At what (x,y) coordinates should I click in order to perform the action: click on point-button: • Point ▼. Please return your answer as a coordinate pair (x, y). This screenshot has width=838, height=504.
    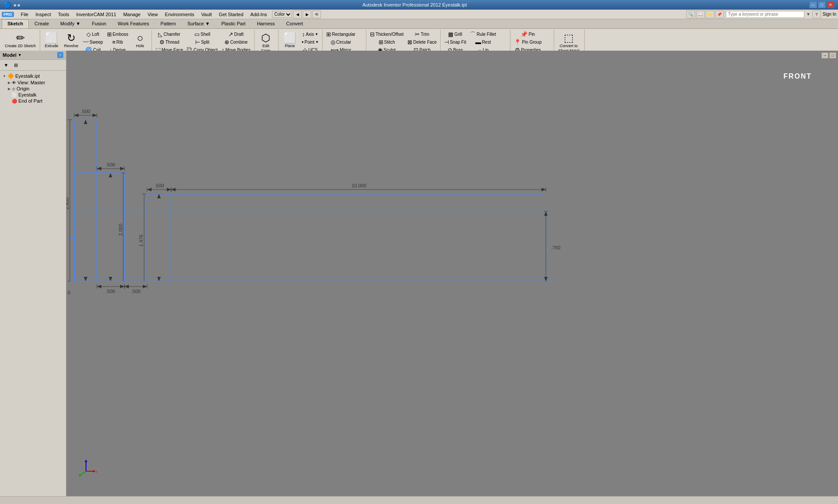
    Looking at the image, I should click on (310, 42).